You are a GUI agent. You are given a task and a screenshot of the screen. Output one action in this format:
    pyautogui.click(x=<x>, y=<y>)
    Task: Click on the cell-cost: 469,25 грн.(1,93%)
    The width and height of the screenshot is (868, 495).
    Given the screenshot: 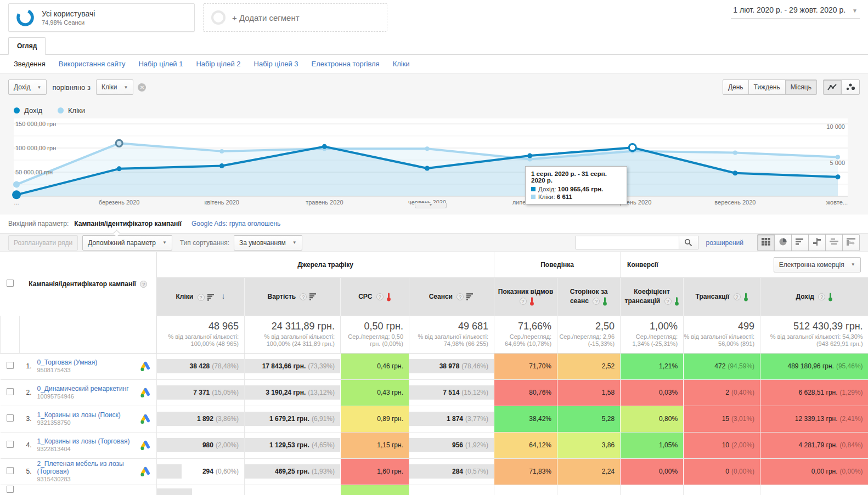 What is the action you would take?
    pyautogui.click(x=293, y=471)
    